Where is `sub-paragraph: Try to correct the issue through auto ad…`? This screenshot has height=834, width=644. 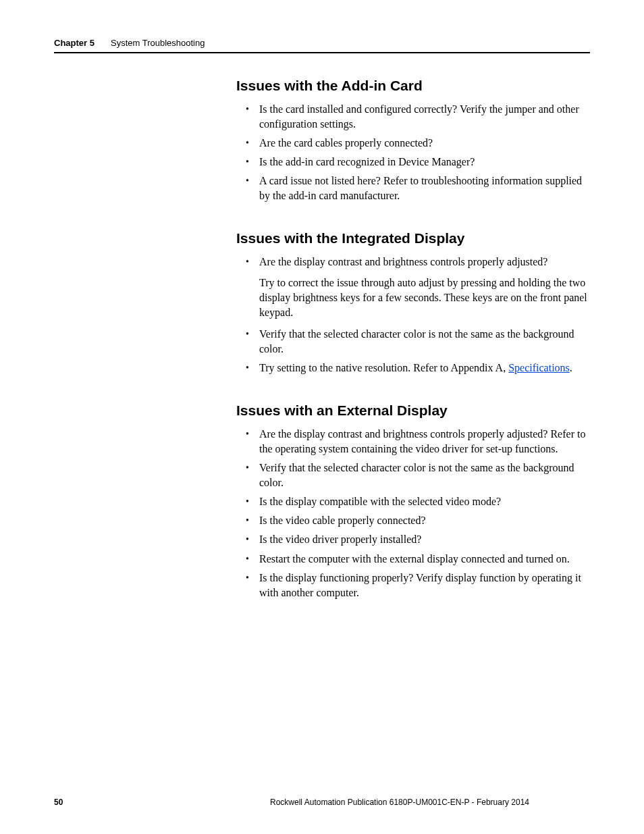 sub-paragraph: Try to correct the issue through auto ad… is located at coordinates (413, 298).